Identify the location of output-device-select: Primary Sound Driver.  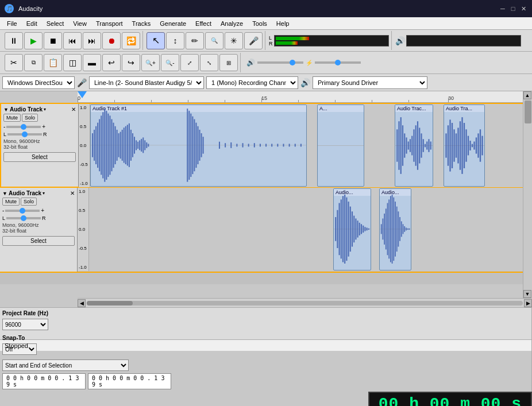
(370, 83).